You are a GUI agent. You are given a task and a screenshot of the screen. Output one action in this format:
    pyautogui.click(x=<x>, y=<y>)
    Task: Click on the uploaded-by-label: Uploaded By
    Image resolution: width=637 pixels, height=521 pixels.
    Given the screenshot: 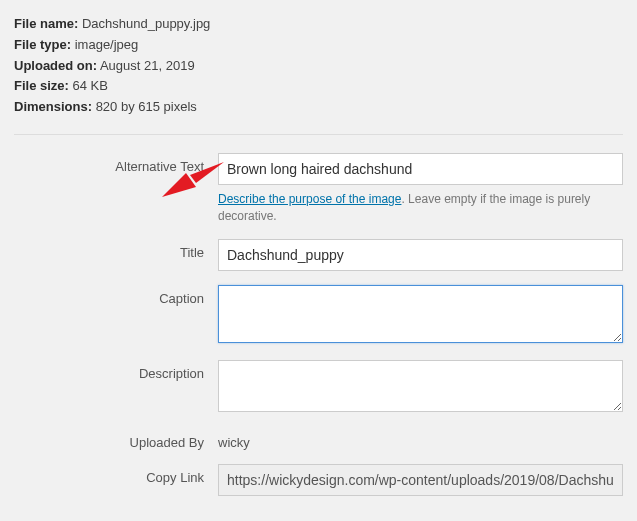 What is the action you would take?
    pyautogui.click(x=116, y=440)
    